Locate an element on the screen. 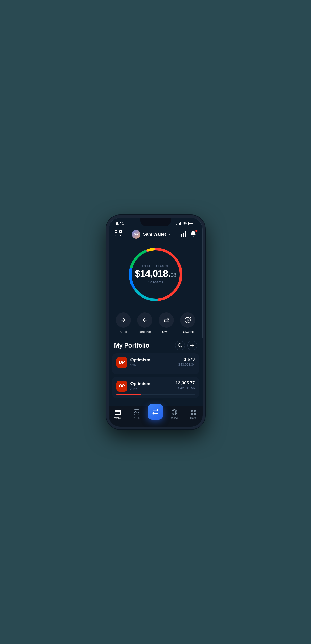 Image resolution: width=311 pixels, height=644 pixels. header-right-actions is located at coordinates (188, 234).